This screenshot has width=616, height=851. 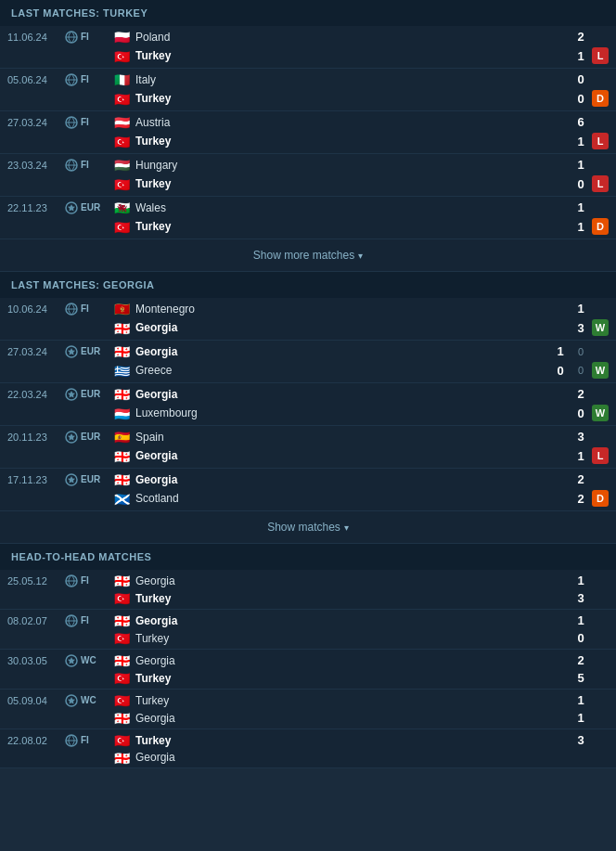 What do you see at coordinates (61, 309) in the screenshot?
I see `date-comp-cell: 10.06.24 FI` at bounding box center [61, 309].